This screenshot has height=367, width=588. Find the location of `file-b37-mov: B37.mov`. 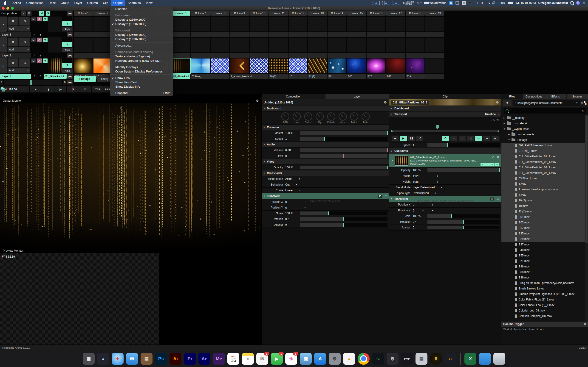

file-b37-mov: B37.mov is located at coordinates (543, 245).